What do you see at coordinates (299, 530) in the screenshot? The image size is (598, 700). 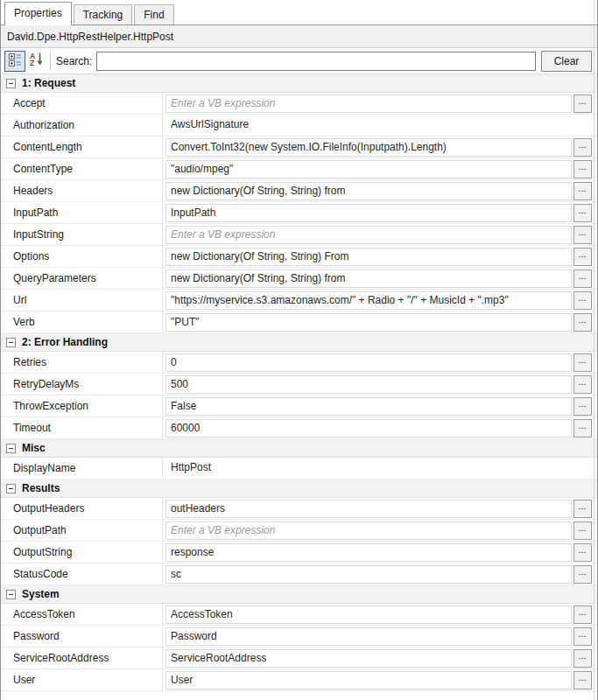 I see `property-row: OutputPath Enter a VB expression ...` at bounding box center [299, 530].